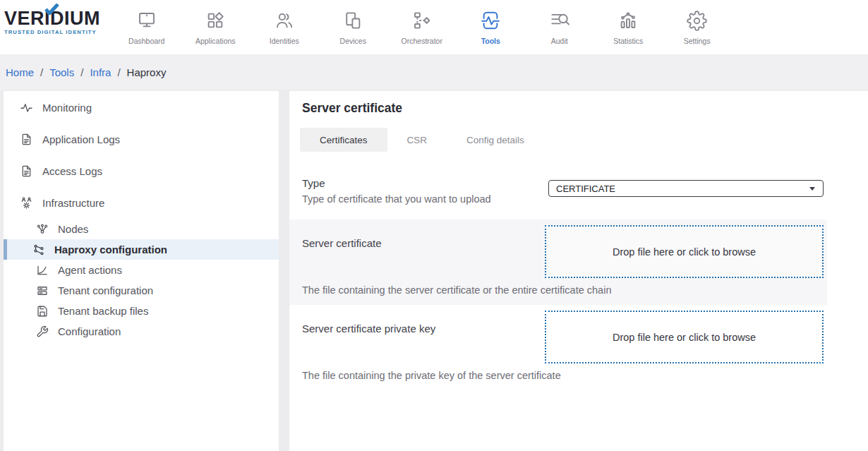 This screenshot has width=868, height=451. What do you see at coordinates (216, 41) in the screenshot?
I see `nav-label: Applications` at bounding box center [216, 41].